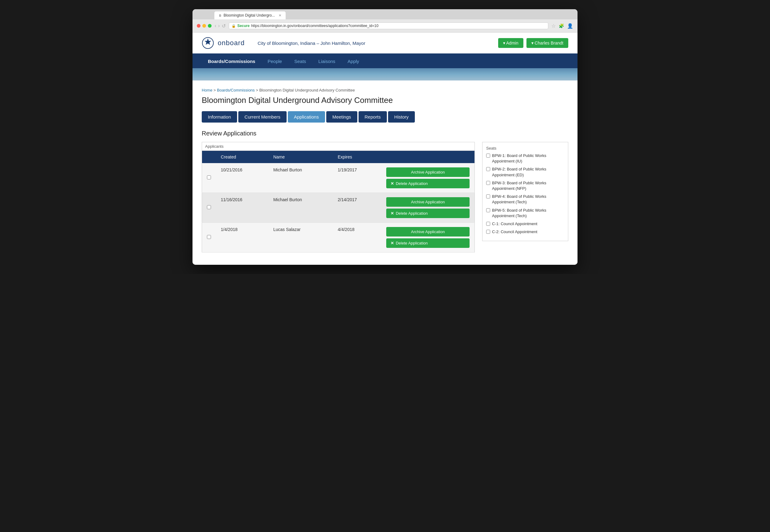 This screenshot has width=770, height=532. I want to click on seat3-checkbox, so click(488, 196).